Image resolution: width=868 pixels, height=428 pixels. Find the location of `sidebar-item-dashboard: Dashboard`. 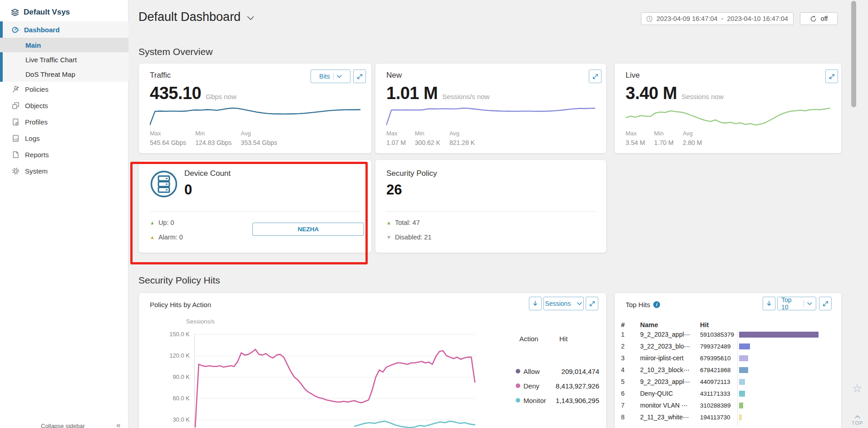

sidebar-item-dashboard: Dashboard is located at coordinates (64, 30).